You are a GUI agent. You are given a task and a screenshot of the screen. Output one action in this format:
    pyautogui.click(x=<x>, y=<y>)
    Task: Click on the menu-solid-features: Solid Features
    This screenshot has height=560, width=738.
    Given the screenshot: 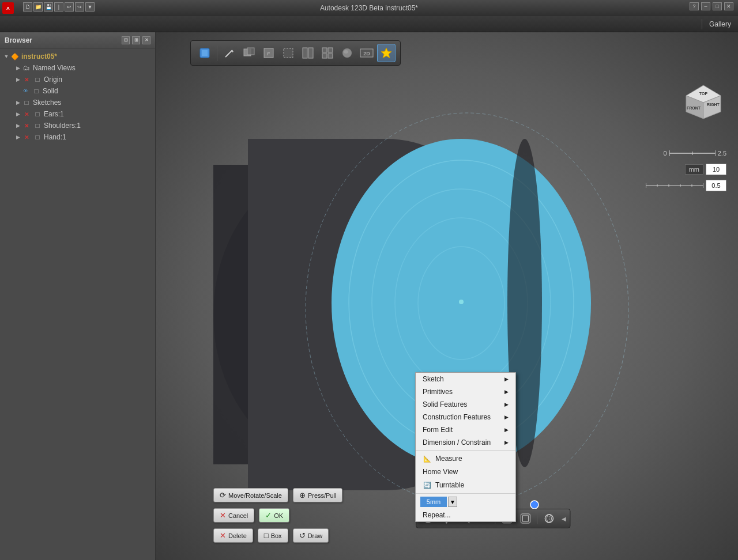 What is the action you would take?
    pyautogui.click(x=466, y=404)
    